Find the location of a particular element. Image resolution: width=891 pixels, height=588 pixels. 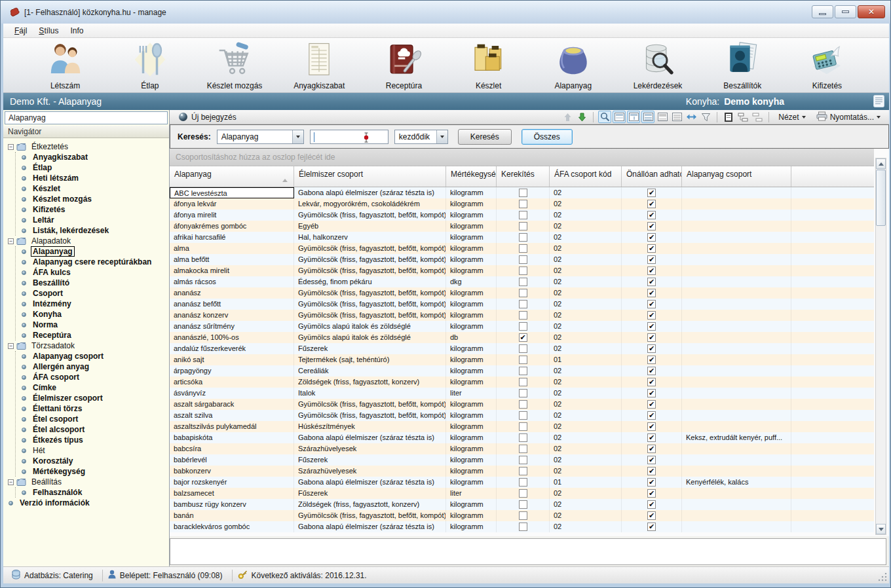

table-row: ananász konzervGyümölcsök (friss, fagyas… is located at coordinates (521, 316).